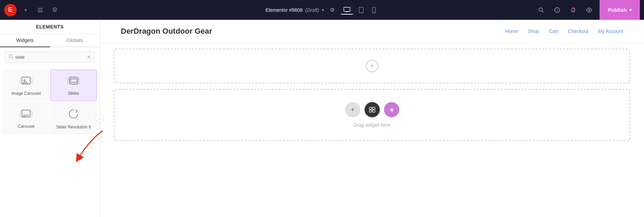 The width and height of the screenshot is (644, 217). What do you see at coordinates (564, 31) in the screenshot?
I see `site-nav: Home Shop Cart Checkout My Account` at bounding box center [564, 31].